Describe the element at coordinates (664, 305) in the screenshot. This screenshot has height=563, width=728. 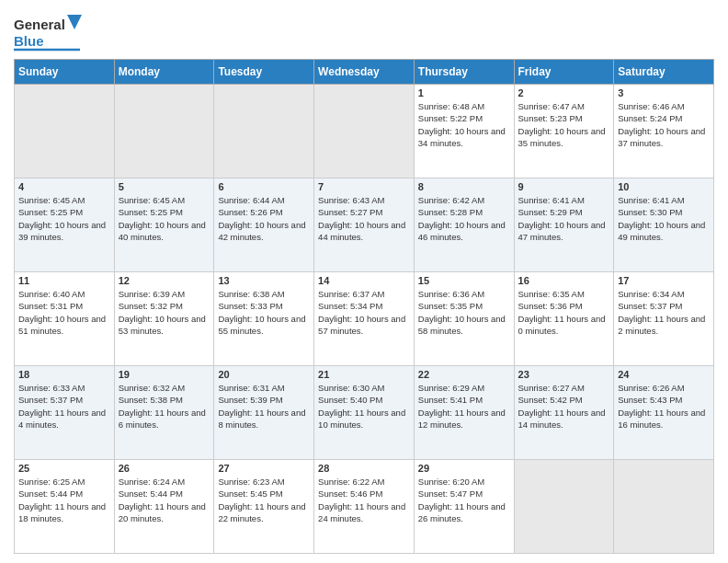
I see `sunset-text: Sunset: 5:37 PM` at that location.